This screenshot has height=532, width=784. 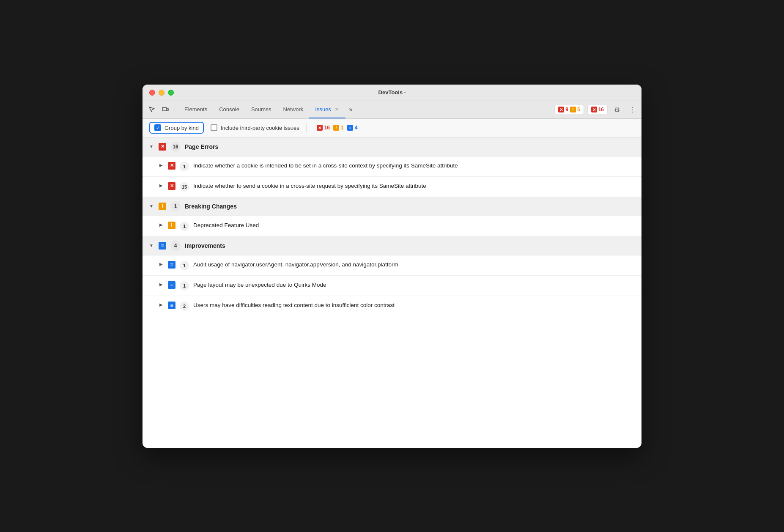 I want to click on third-party-checkbox, so click(x=214, y=128).